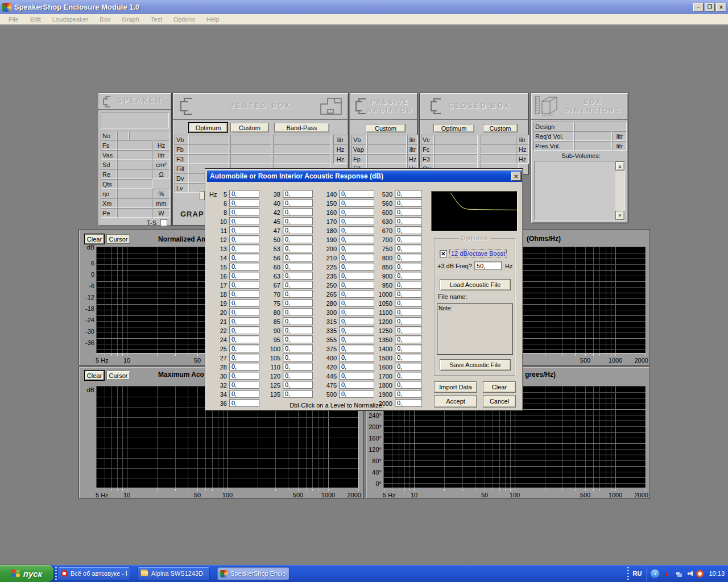 The height and width of the screenshot is (582, 728). Describe the element at coordinates (454, 128) in the screenshot. I see `closed-optimum-button: Optimum` at that location.